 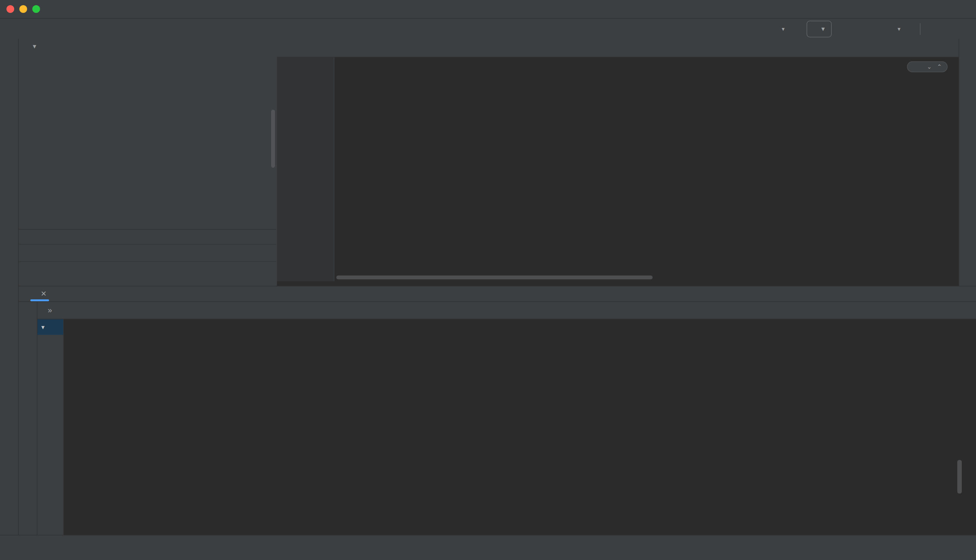 What do you see at coordinates (9, 287) in the screenshot?
I see `left-tool-stripe` at bounding box center [9, 287].